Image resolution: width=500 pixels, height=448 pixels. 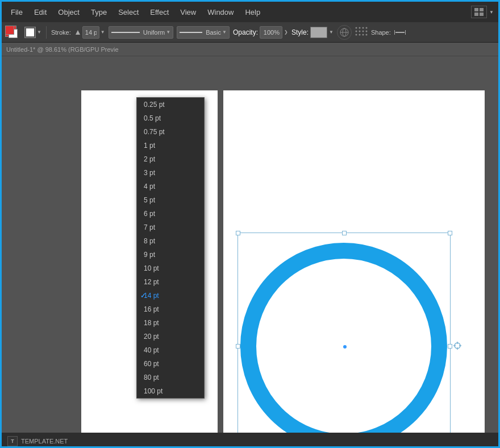 What do you see at coordinates (250, 32) in the screenshot?
I see `toolbar: ▼ Stroke: ▼ Uniform ▼ Basic ▼ Opacity: ❯…` at bounding box center [250, 32].